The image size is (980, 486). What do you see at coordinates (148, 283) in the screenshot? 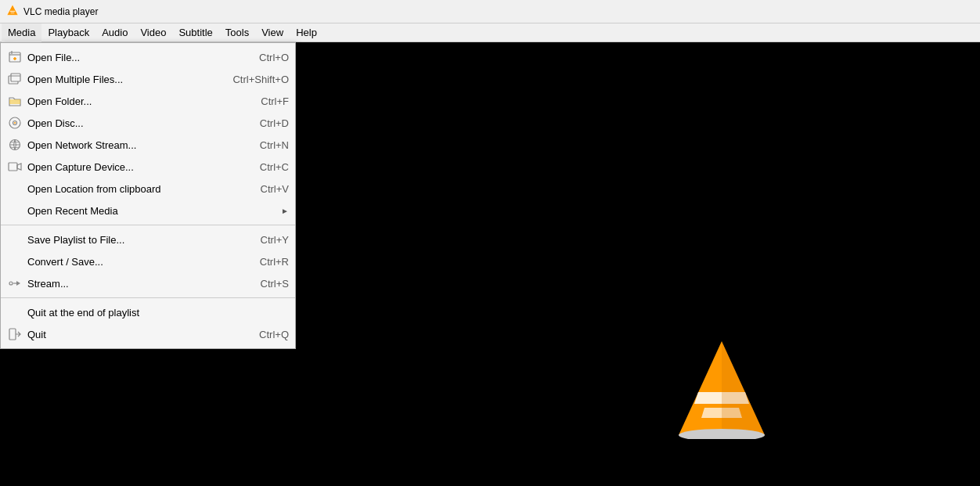
I see `menu-item-stream: Stream... Ctrl+S` at bounding box center [148, 283].